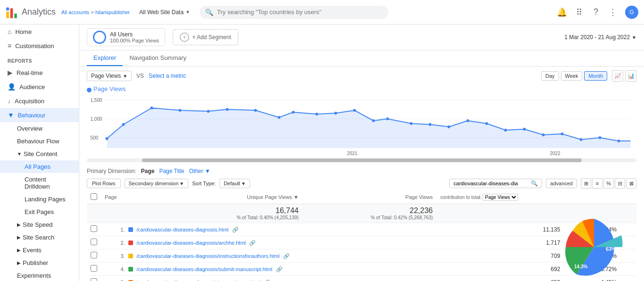  What do you see at coordinates (104, 183) in the screenshot?
I see `plot-rows-button: Plot Rows` at bounding box center [104, 183].